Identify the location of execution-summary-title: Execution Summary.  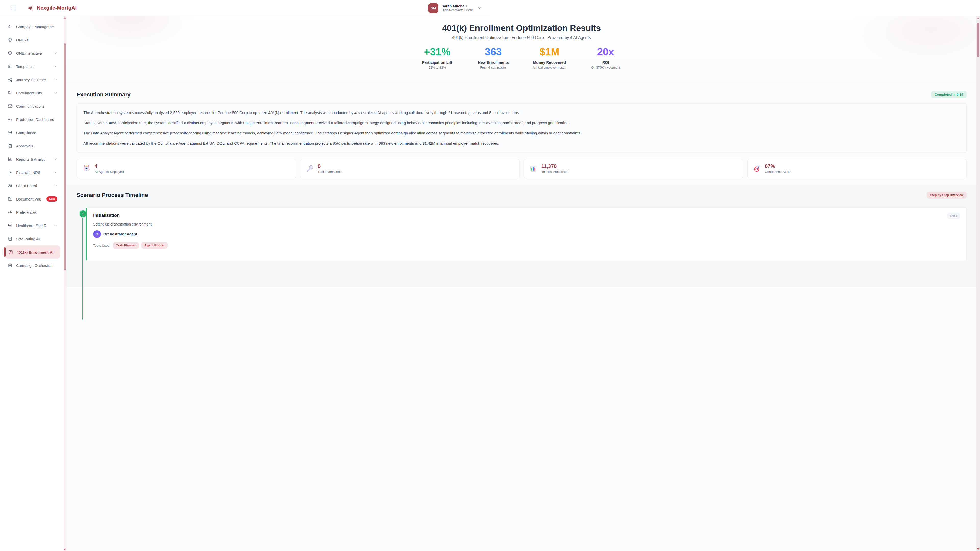
(103, 95).